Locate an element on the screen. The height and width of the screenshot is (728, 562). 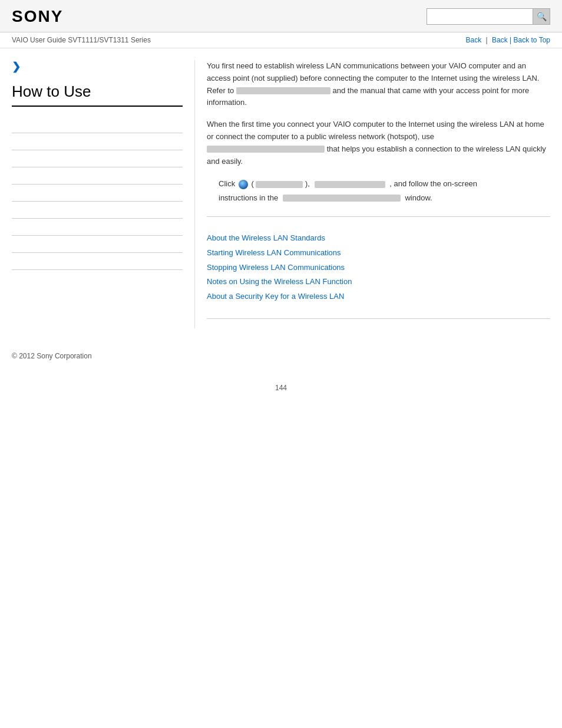
windows-start-icon is located at coordinates (243, 185).